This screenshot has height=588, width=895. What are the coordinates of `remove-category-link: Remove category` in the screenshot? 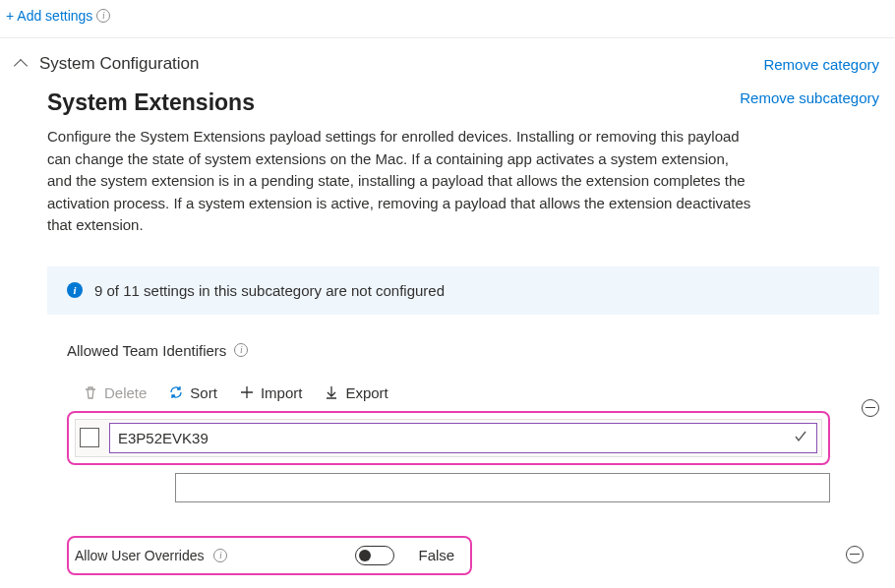 It's located at (821, 65).